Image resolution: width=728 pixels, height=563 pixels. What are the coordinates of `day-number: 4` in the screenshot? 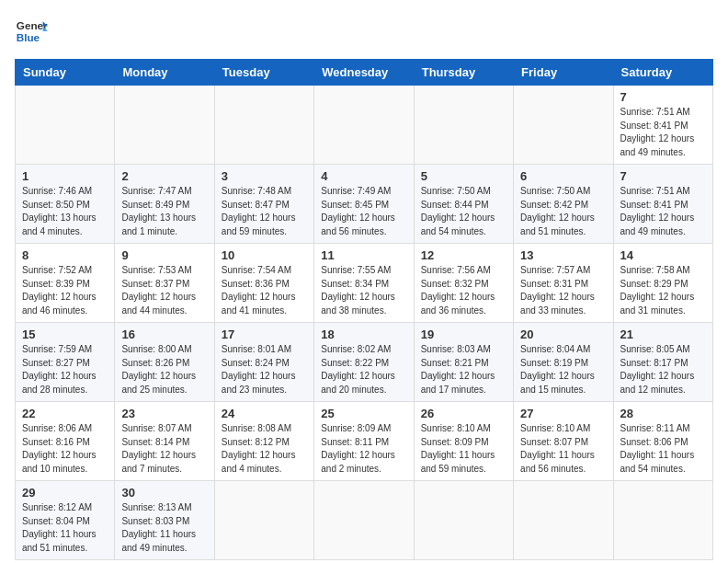 It's located at (364, 177).